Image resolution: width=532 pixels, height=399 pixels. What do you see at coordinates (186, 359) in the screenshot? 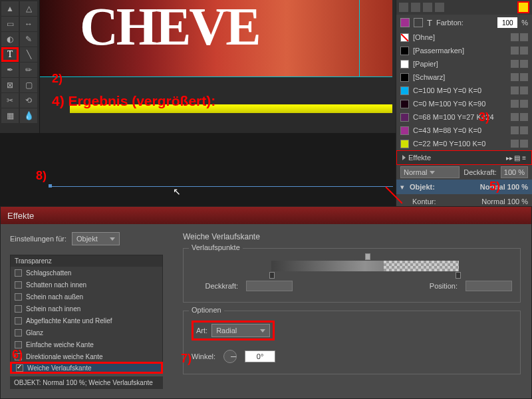
I see `annotation-7: 7)` at bounding box center [186, 359].